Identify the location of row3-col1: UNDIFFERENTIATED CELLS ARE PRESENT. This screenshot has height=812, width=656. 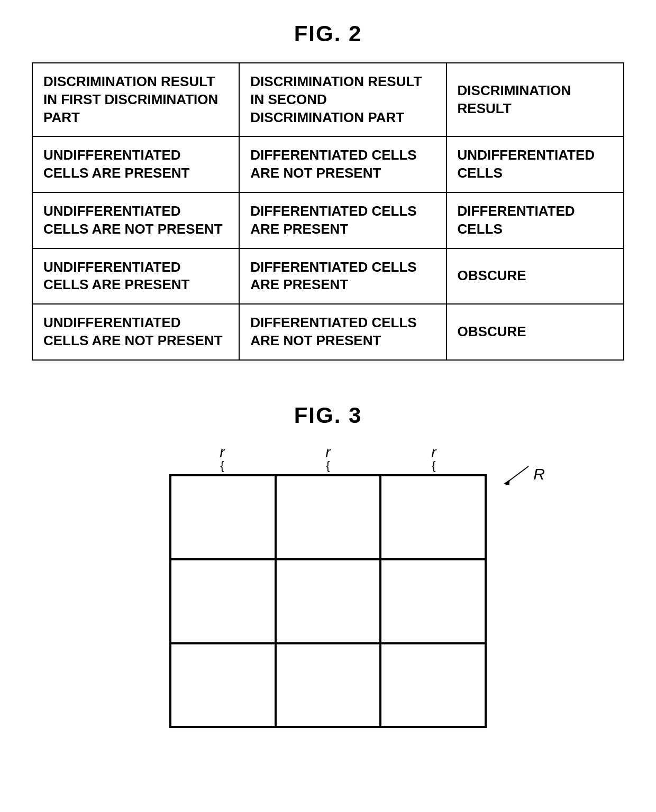
(135, 276).